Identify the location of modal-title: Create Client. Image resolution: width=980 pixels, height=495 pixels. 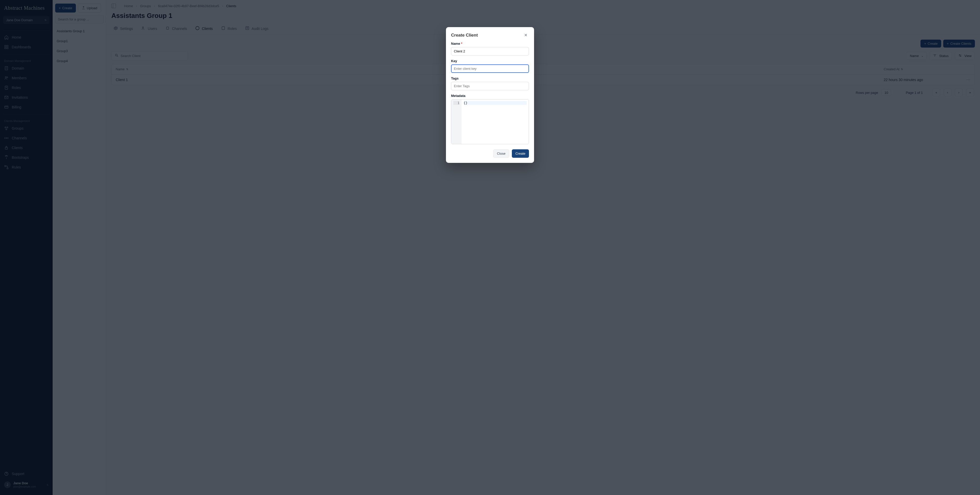
(465, 35).